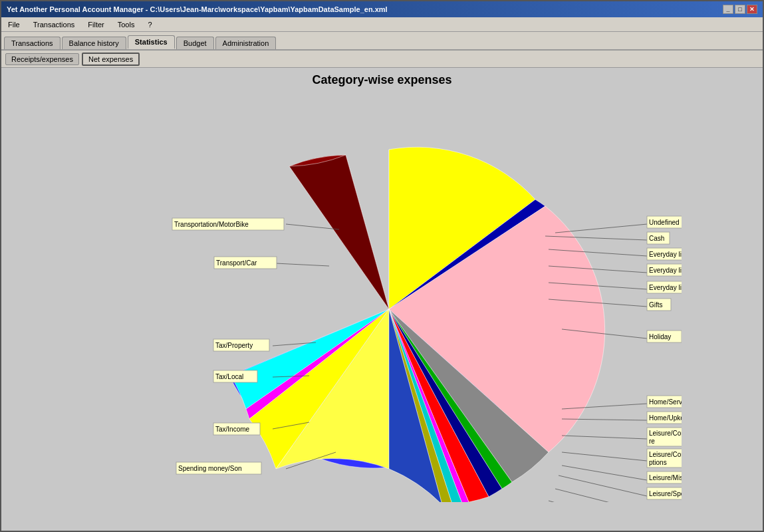 The height and width of the screenshot is (532, 764). What do you see at coordinates (195, 43) in the screenshot?
I see `tab-budget: Budget` at bounding box center [195, 43].